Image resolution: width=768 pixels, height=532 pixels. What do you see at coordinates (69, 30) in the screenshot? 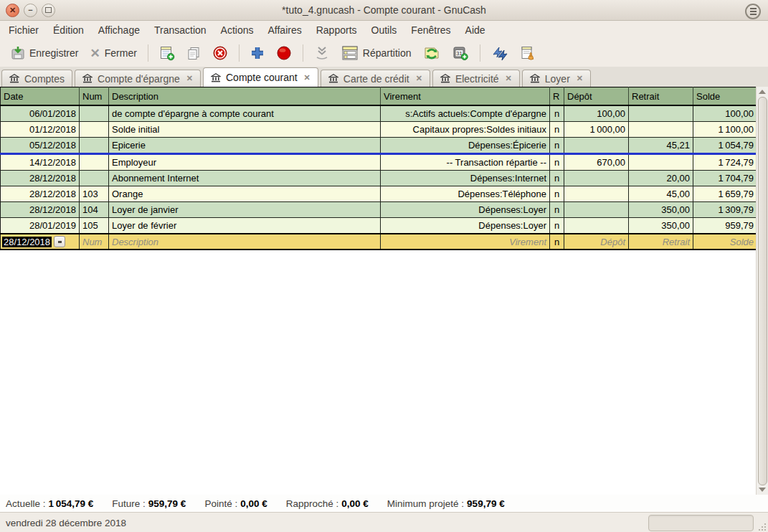
I see `menu-edition: Édition` at bounding box center [69, 30].